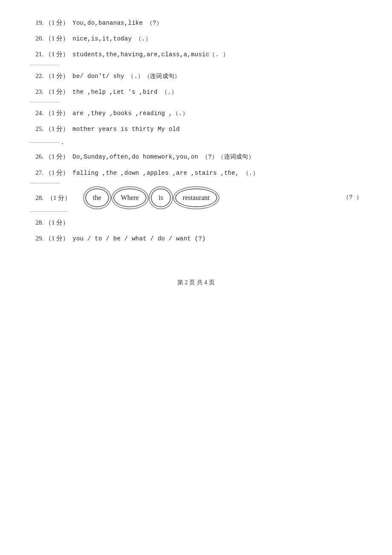 This screenshot has width=392, height=555. I want to click on q-num-29: 28., so click(37, 223).